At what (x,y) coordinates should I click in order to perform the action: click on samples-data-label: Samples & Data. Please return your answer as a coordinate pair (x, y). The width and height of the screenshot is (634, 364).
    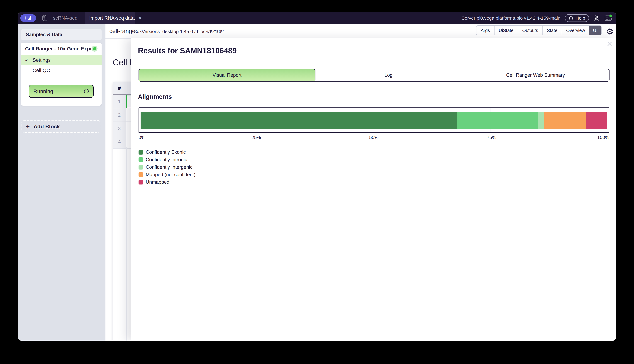
    Looking at the image, I should click on (44, 34).